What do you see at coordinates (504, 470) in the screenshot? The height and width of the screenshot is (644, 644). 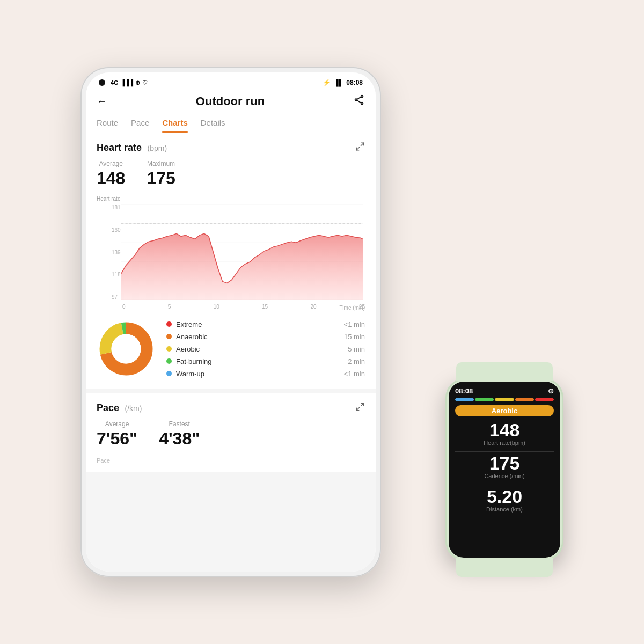 I see `smartwatch: 08:08 ⊙ Aerobic 148 Heart rate(bpm)` at bounding box center [504, 470].